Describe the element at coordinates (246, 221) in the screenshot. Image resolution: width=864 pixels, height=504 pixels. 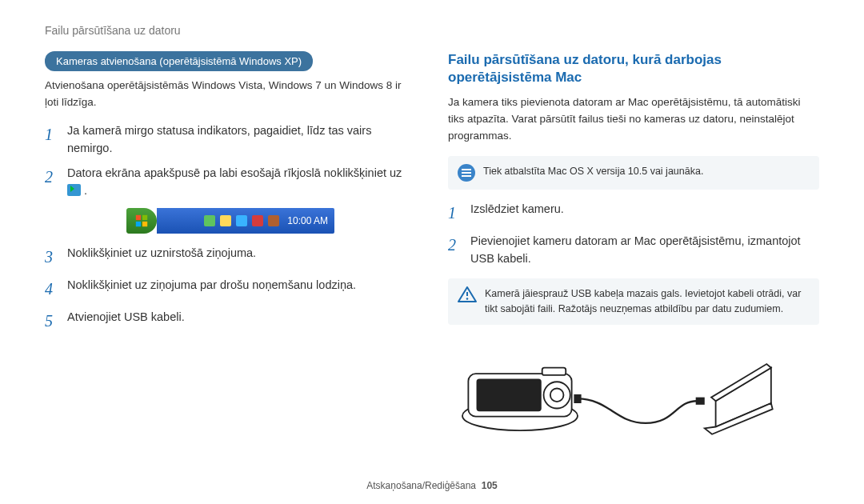
I see `taskbar-tray: 10:00 AM` at that location.